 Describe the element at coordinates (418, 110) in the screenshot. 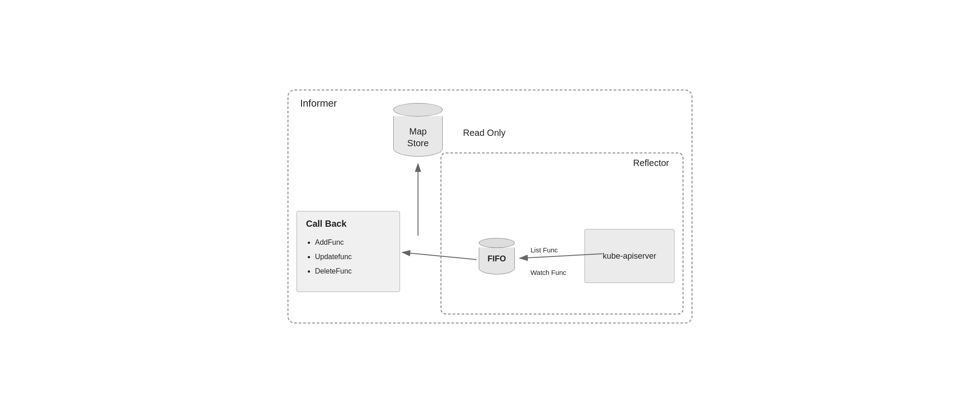

I see `cylinder-top` at that location.